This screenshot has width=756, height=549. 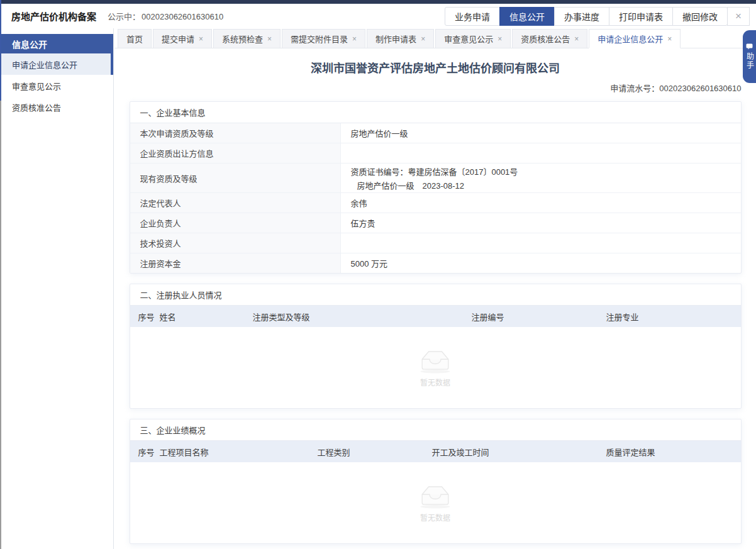 What do you see at coordinates (435, 38) in the screenshot?
I see `tab-bar: 首页 提交申请 × 系统预检查 × 需提交附件目录 × 制作申请表 × 审查意见…` at bounding box center [435, 38].